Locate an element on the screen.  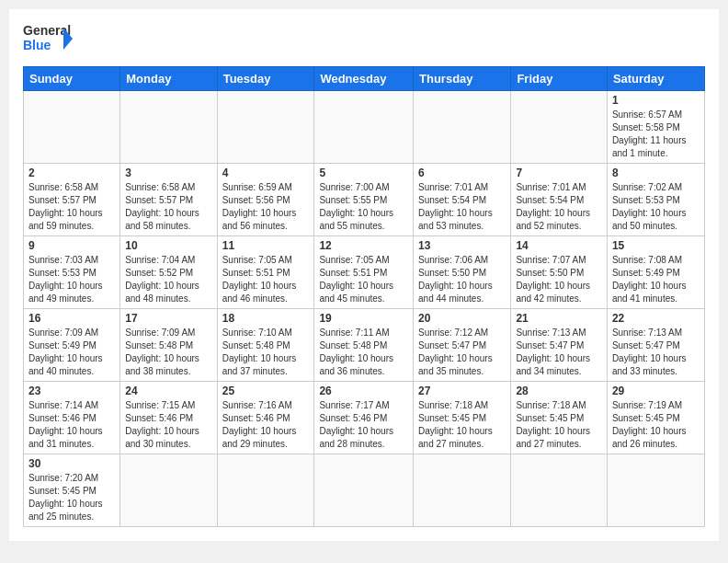
day-number: 18 is located at coordinates (267, 318).